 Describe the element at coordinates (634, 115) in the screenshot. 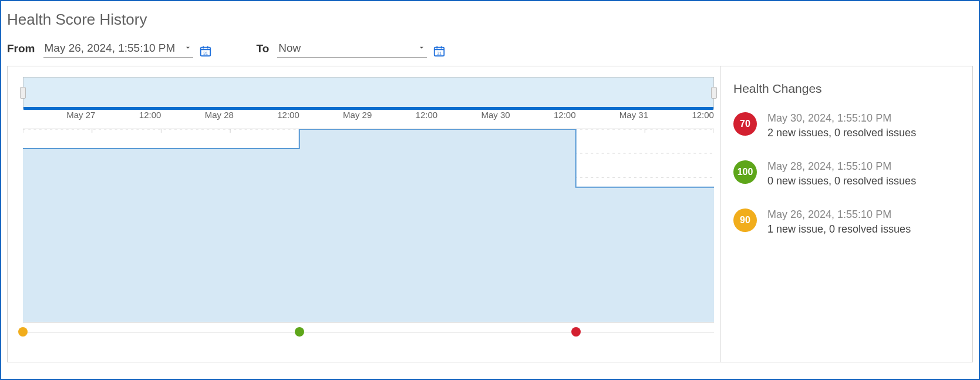

I see `x-tick-label: May 31` at that location.